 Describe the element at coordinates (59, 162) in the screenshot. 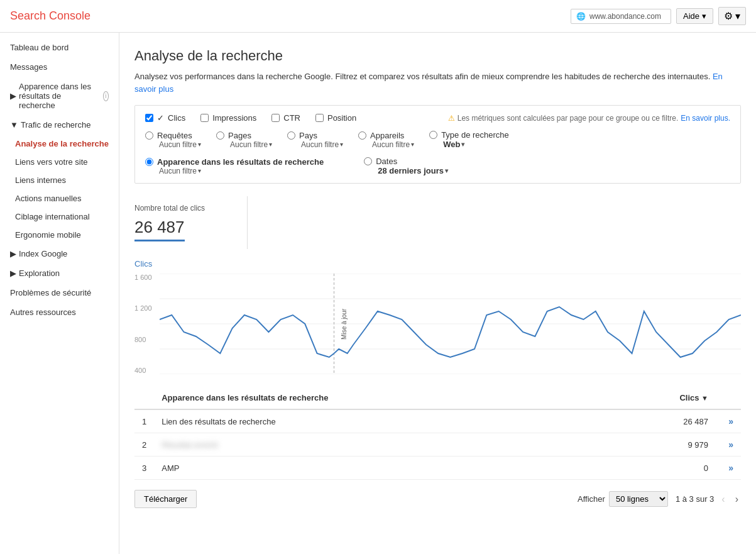

I see `sidebar-item-liens-votre-site: Liens vers votre site` at that location.